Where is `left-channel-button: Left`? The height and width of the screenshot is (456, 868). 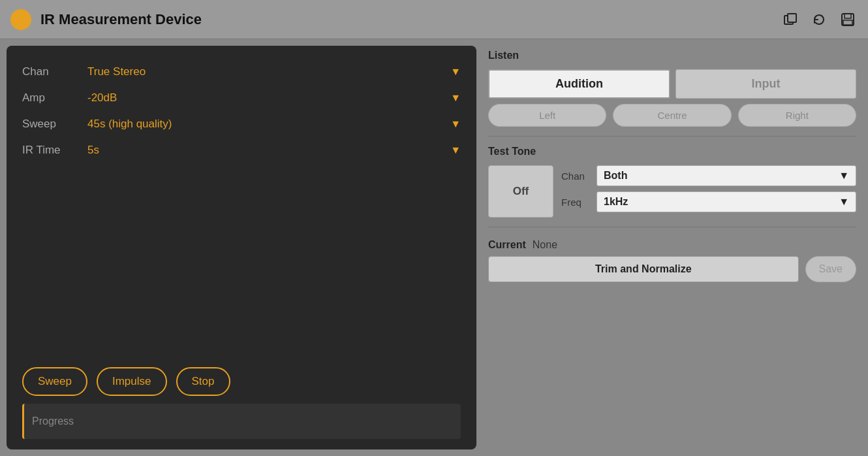
left-channel-button: Left is located at coordinates (547, 115).